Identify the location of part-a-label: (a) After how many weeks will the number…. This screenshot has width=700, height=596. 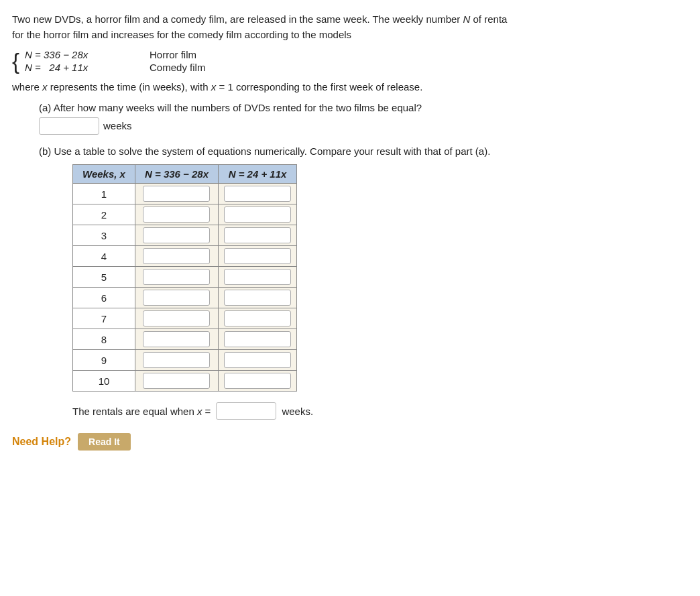
(363, 107).